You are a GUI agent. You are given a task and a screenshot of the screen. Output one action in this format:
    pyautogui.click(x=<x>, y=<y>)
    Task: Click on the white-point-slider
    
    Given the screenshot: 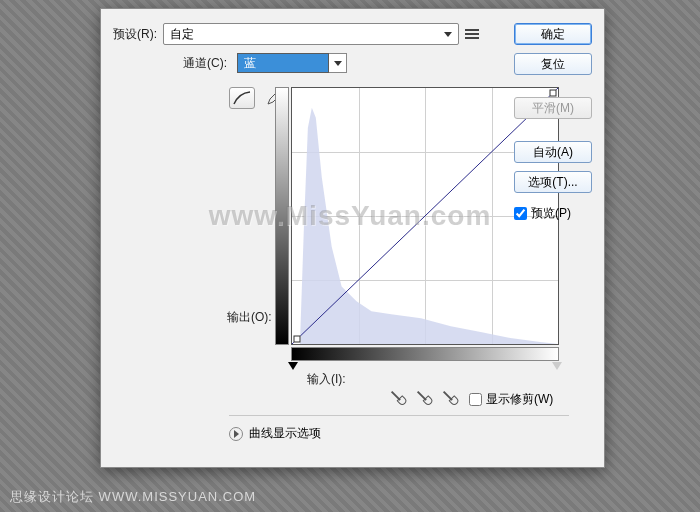 What is the action you would take?
    pyautogui.click(x=557, y=366)
    